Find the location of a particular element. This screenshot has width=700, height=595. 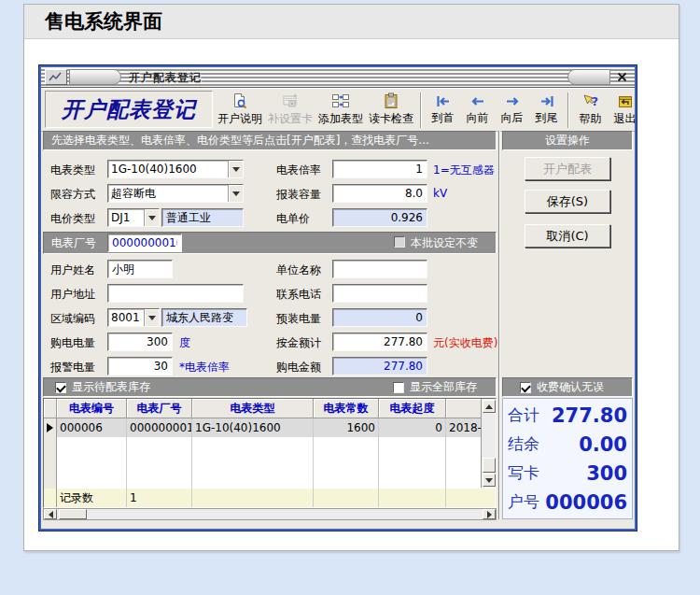

meter-type-value: 1G-10(40)1600 is located at coordinates (168, 169).